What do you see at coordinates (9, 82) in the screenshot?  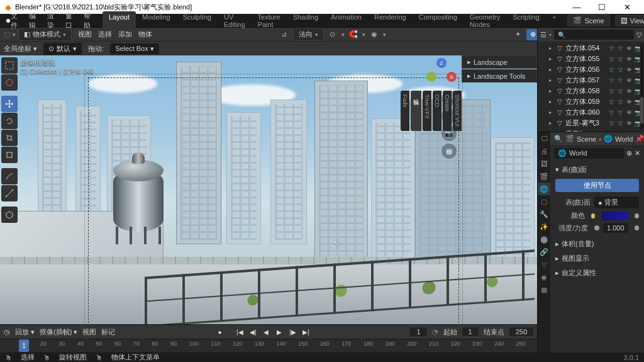 I see `tool-cursor` at bounding box center [9, 82].